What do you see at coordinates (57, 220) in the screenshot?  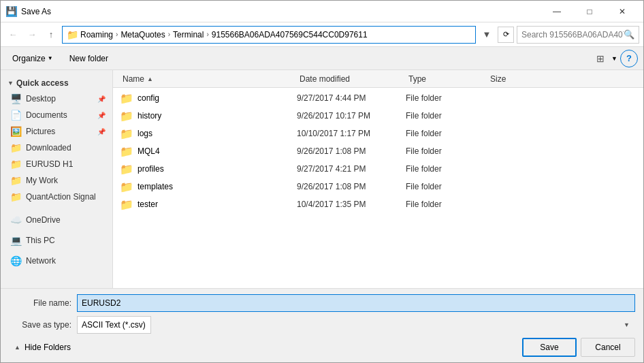 I see `sidebar-item-onedrive: ☁️ OneDrive` at bounding box center [57, 220].